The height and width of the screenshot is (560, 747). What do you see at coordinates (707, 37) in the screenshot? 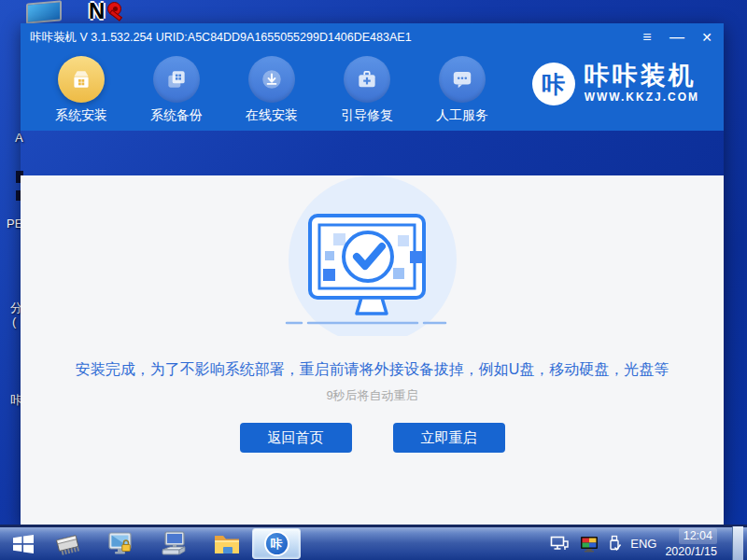
I see `close-icon: ✕` at bounding box center [707, 37].